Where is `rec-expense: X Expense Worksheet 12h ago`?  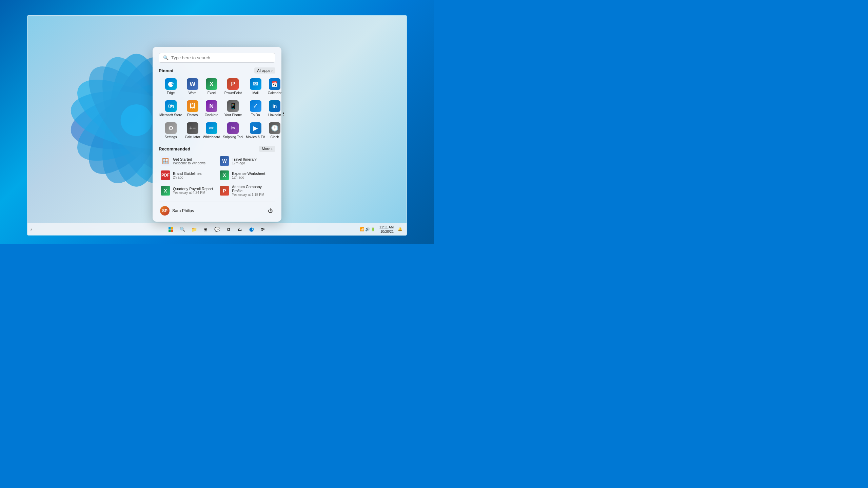 rec-expense: X Expense Worksheet 12h ago is located at coordinates (246, 175).